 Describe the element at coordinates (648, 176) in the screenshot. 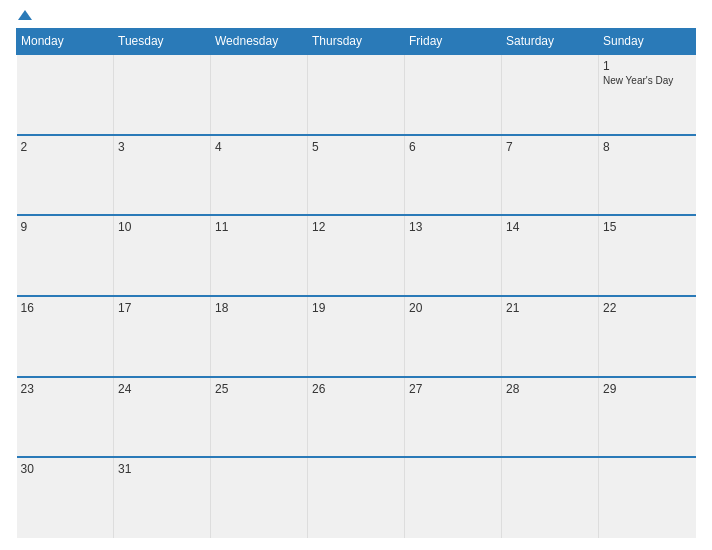

I see `calendar-cell: 8` at that location.